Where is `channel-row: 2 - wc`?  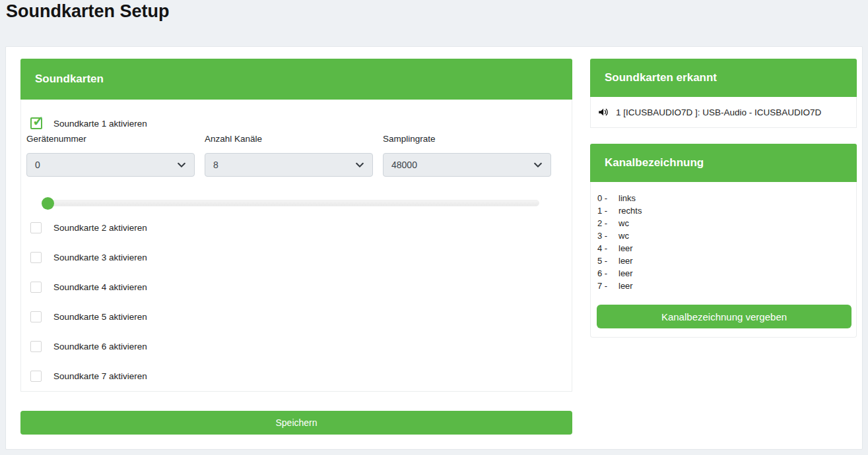
channel-row: 2 - wc is located at coordinates (723, 223).